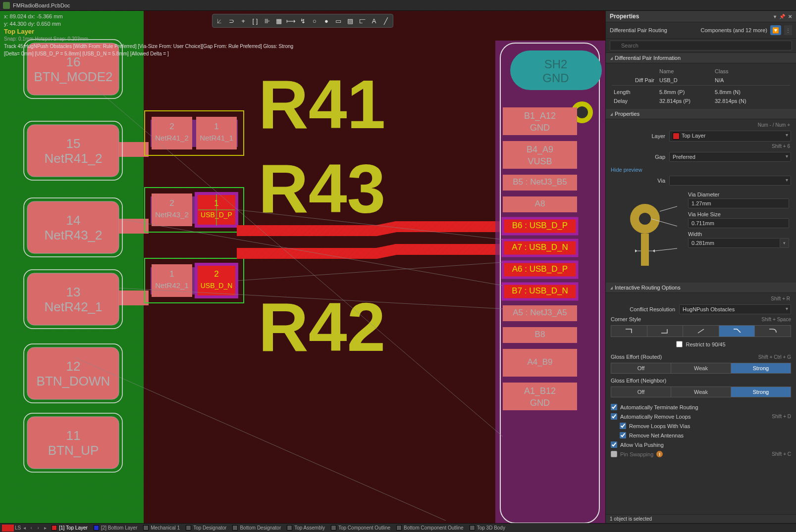 Image resolution: width=796 pixels, height=532 pixels. Describe the element at coordinates (24, 528) in the screenshot. I see `layer-nav-first: ◂` at that location.